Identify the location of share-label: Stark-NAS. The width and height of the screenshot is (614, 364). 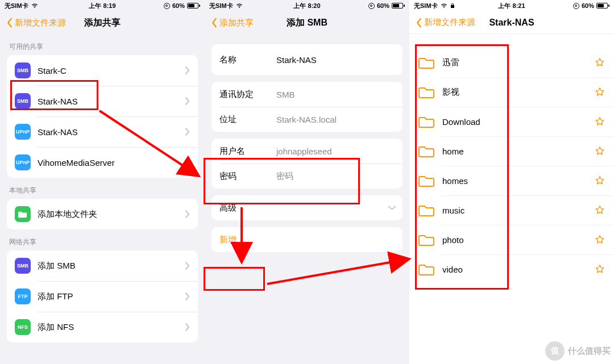
(111, 101).